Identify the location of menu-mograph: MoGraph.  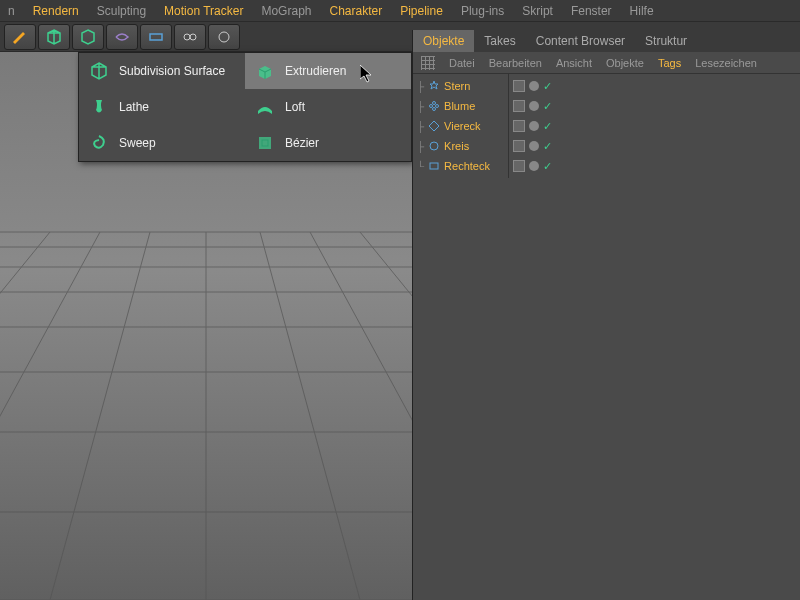
(286, 11).